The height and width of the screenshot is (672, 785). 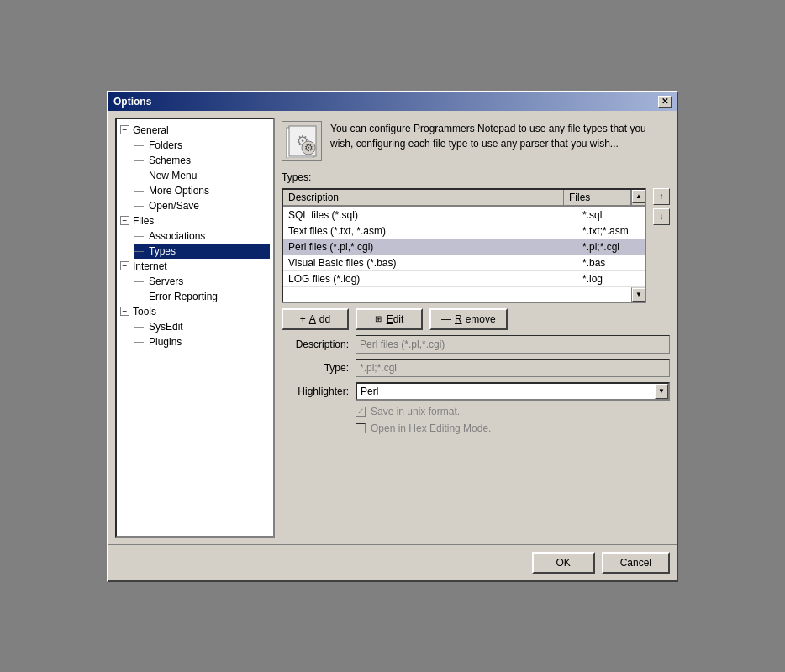 What do you see at coordinates (133, 102) in the screenshot?
I see `dialog-title: Options` at bounding box center [133, 102].